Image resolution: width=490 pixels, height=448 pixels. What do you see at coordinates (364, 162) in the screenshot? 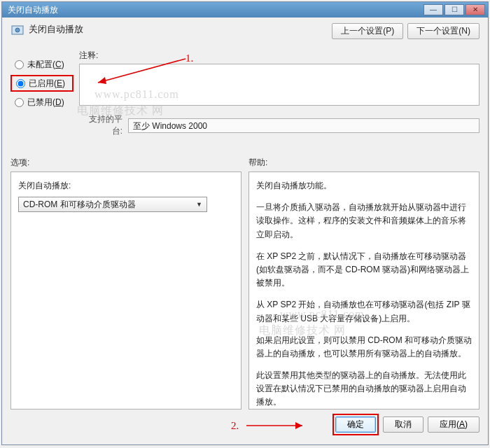
I see `help-section-label: 帮助:` at bounding box center [364, 162].